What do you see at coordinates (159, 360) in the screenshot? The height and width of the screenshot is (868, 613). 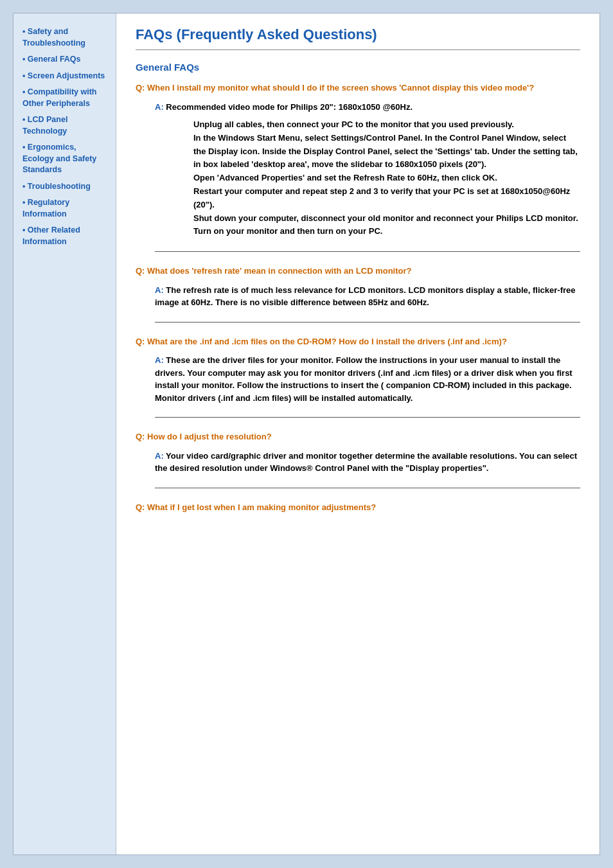 I see `a-prefix-3: A:` at bounding box center [159, 360].